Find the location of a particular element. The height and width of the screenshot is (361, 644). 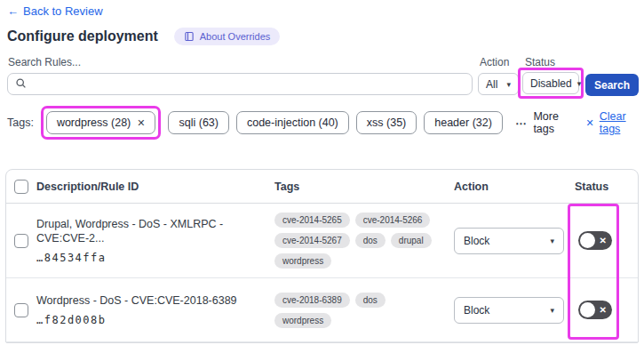

select-all-checkbox is located at coordinates (21, 187).